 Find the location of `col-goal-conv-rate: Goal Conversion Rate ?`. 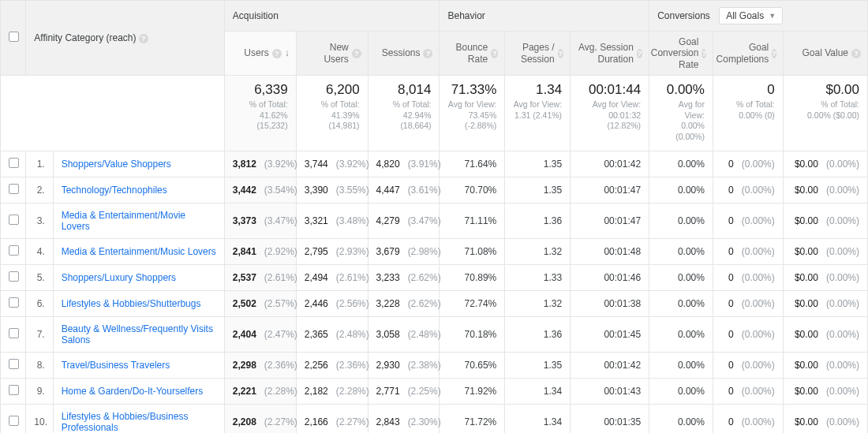

col-goal-conv-rate: Goal Conversion Rate ? is located at coordinates (682, 54).